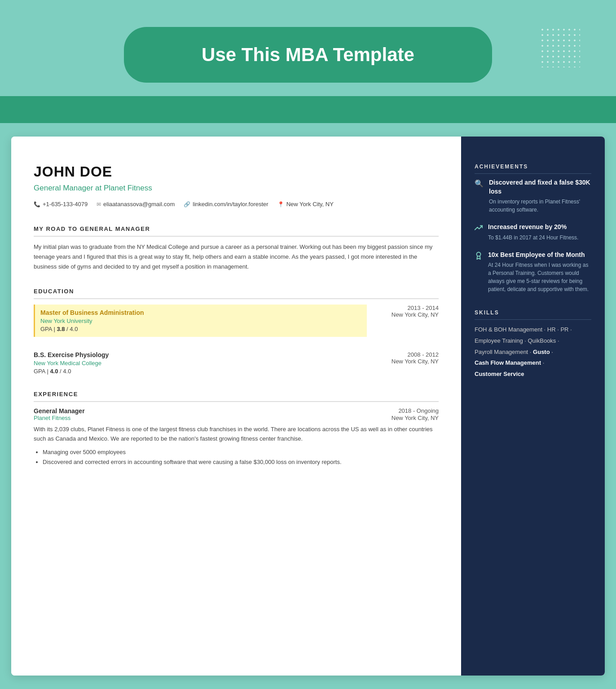 Image resolution: width=616 pixels, height=689 pixels. What do you see at coordinates (308, 50) in the screenshot?
I see `header: Use This MBA Template` at bounding box center [308, 50].